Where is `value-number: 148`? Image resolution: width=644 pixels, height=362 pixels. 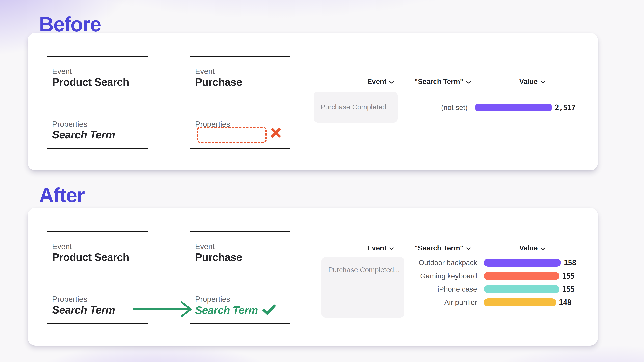
value-number: 148 is located at coordinates (565, 302).